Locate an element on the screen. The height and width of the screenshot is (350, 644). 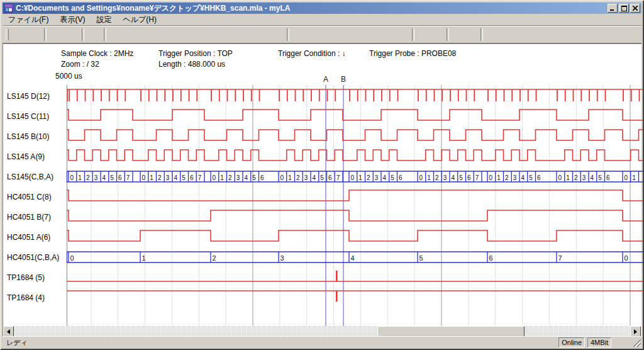
status-bar: レディ Online 4MBit is located at coordinates (322, 342).